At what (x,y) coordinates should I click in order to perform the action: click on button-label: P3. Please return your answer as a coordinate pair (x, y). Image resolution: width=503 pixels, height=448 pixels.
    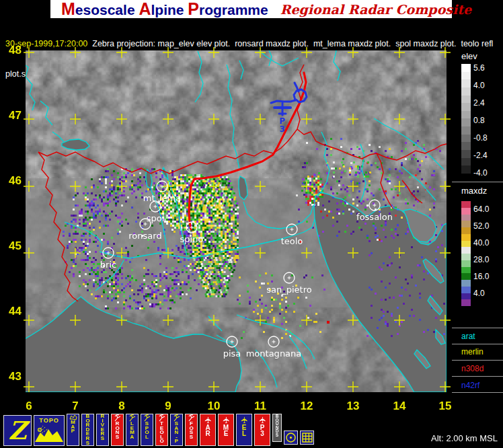
    Looking at the image, I should click on (262, 431).